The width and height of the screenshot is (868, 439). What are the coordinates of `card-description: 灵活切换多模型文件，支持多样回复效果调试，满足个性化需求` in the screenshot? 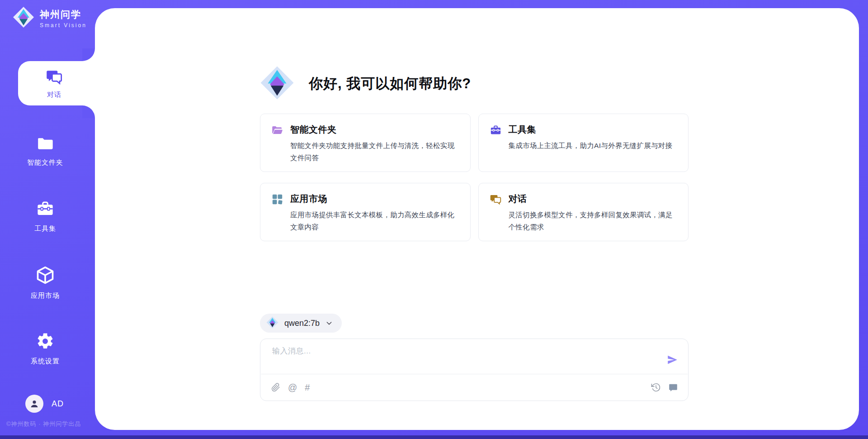 It's located at (593, 221).